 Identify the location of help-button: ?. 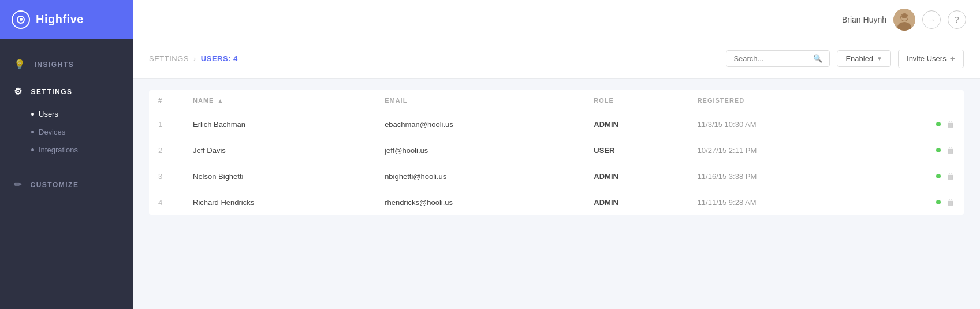
(957, 20).